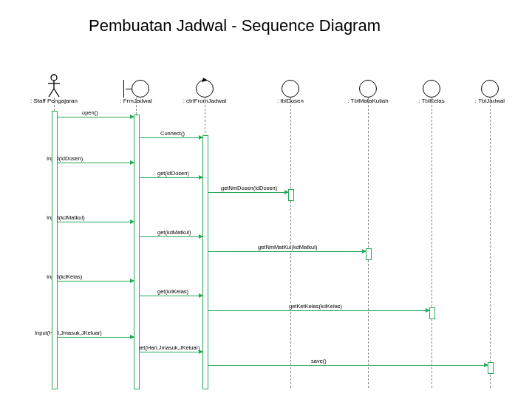 The height and width of the screenshot is (399, 532). I want to click on msg-connect: Connect(), so click(173, 133).